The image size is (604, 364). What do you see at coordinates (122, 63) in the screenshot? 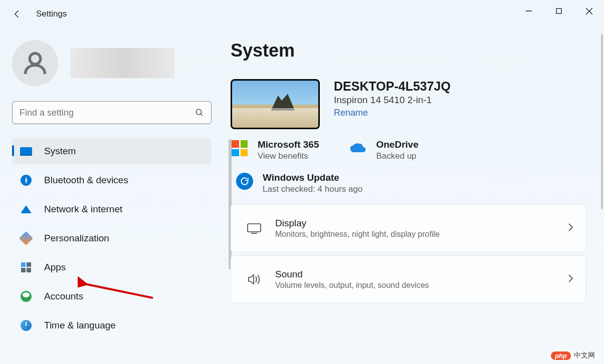
I see `user-name-redacted` at bounding box center [122, 63].